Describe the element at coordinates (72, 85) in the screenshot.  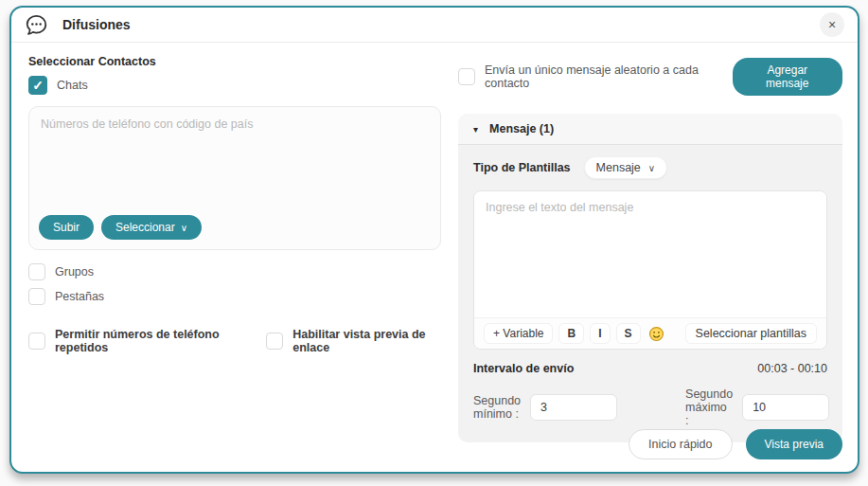
I see `chats-checkbox-label: Chats` at that location.